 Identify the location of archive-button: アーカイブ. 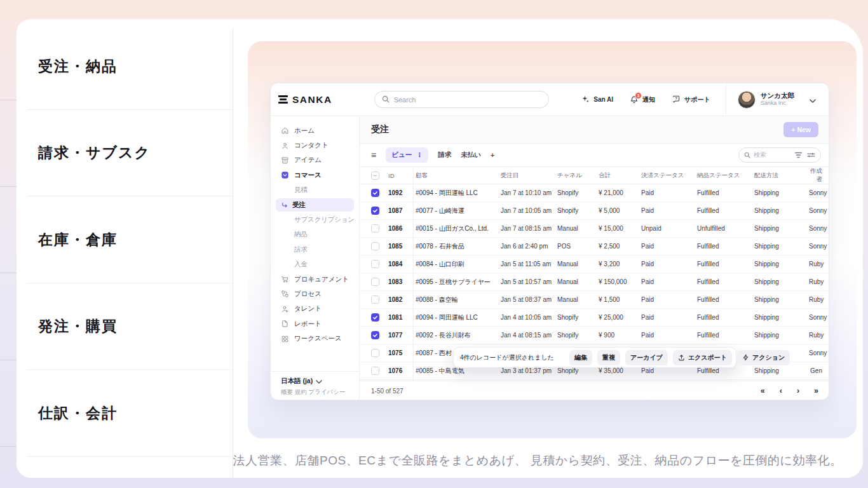
(647, 358).